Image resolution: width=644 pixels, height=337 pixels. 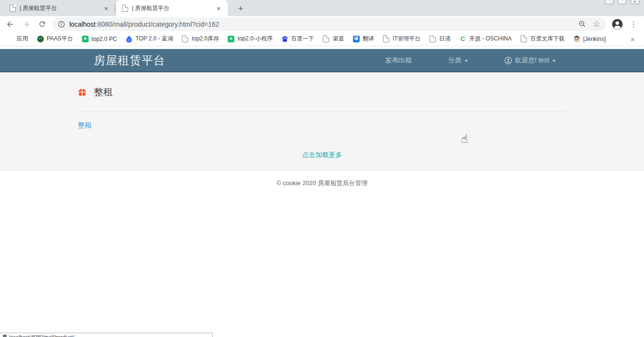 I want to click on browser-toolbar: localhost:8080/mall/product/category.htm…, so click(x=322, y=24).